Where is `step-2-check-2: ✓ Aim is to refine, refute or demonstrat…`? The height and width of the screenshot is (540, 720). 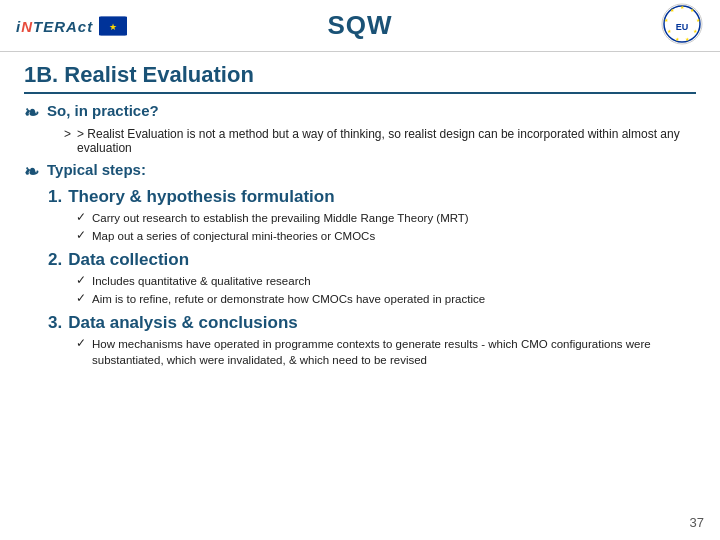 step-2-check-2: ✓ Aim is to refine, refute or demonstrat… is located at coordinates (386, 299).